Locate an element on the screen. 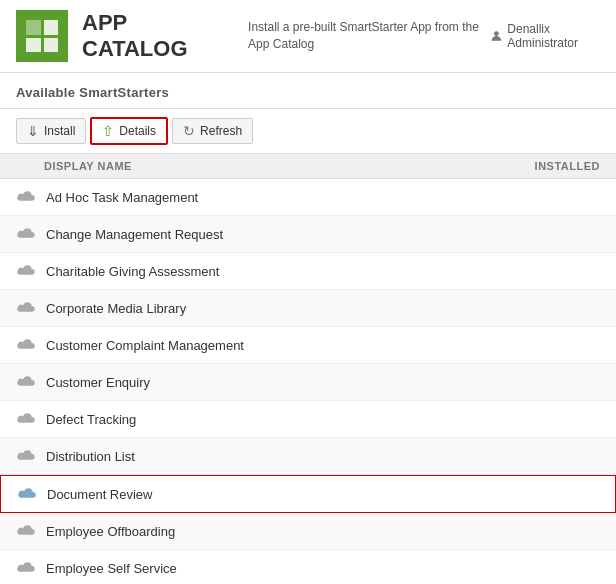  col-display-name: DISPLAY NAME is located at coordinates (282, 166).